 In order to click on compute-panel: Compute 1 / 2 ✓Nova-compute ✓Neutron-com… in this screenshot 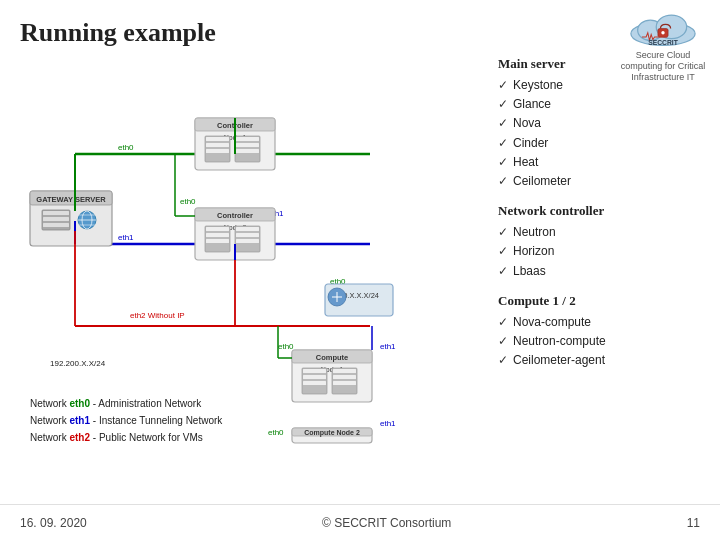, I will do `click(599, 332)`.